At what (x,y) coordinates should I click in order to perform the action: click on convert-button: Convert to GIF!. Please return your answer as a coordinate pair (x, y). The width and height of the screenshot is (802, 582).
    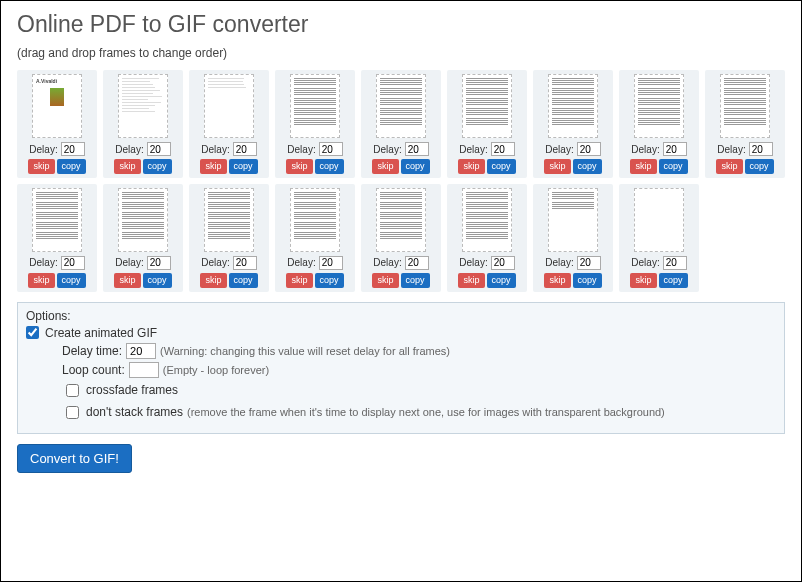
    Looking at the image, I should click on (74, 458).